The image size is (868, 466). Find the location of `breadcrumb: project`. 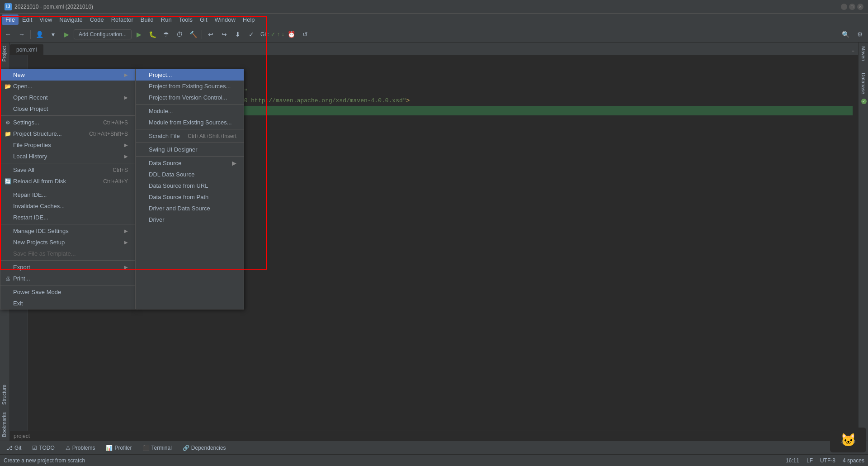

breadcrumb: project is located at coordinates (22, 436).